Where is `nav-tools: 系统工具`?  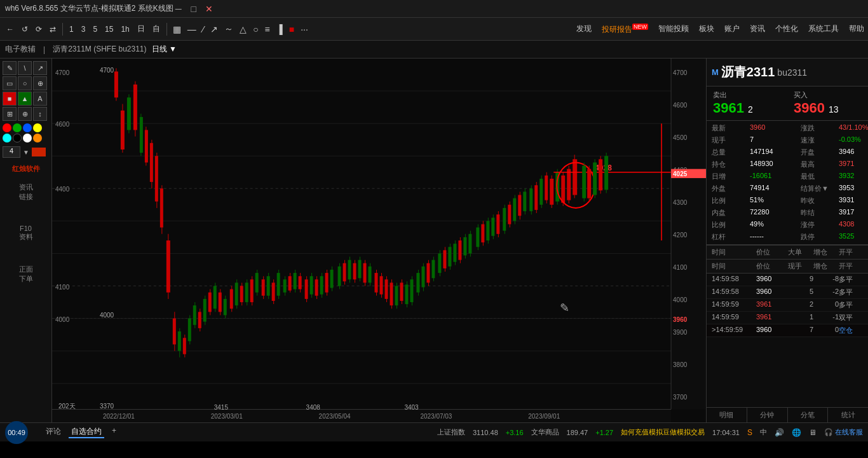 nav-tools: 系统工具 is located at coordinates (824, 29).